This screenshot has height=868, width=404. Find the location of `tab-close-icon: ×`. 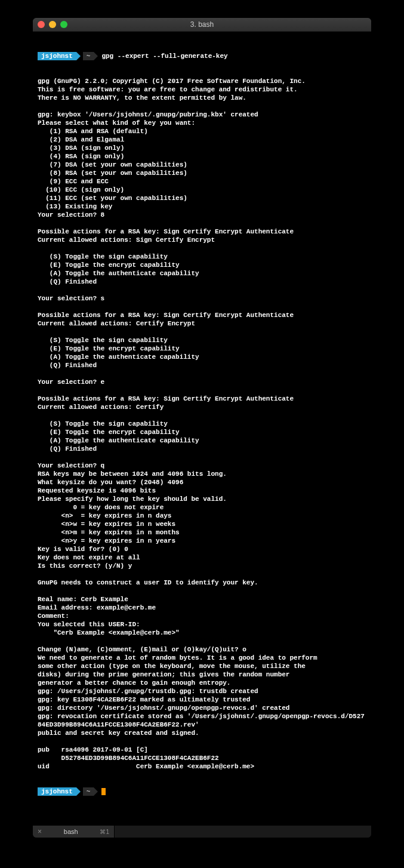

tab-close-icon: × is located at coordinates (39, 832).